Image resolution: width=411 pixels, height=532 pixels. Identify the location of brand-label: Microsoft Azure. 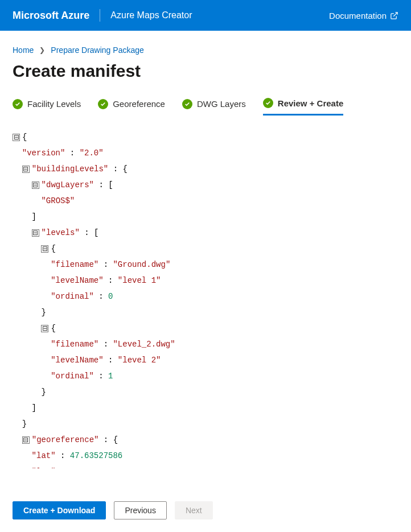
(51, 16).